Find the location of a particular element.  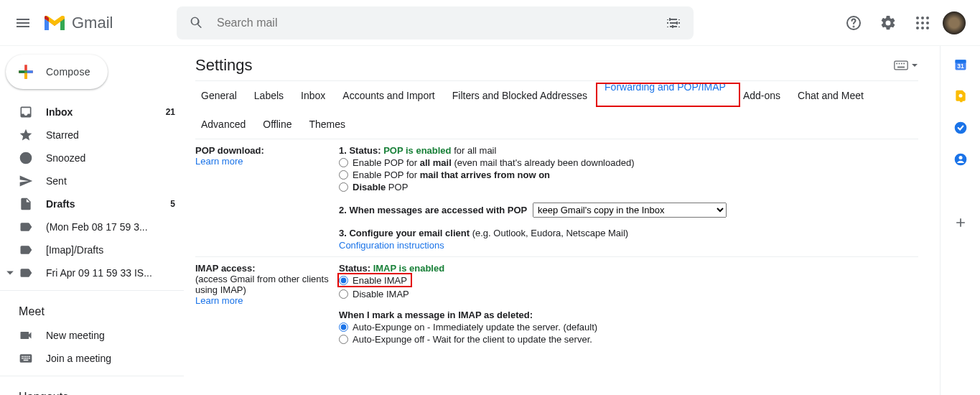

support-icon is located at coordinates (854, 23).